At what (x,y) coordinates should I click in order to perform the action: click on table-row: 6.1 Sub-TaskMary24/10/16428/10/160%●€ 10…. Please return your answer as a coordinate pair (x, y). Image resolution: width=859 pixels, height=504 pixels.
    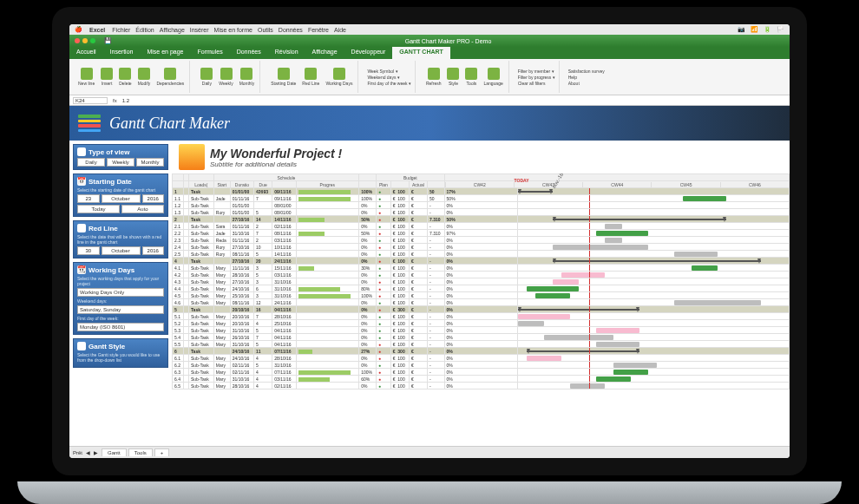
    Looking at the image, I should click on (481, 358).